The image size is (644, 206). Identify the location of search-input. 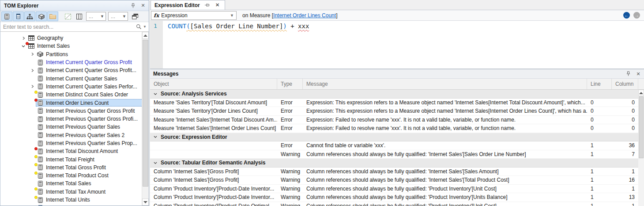
(68, 27).